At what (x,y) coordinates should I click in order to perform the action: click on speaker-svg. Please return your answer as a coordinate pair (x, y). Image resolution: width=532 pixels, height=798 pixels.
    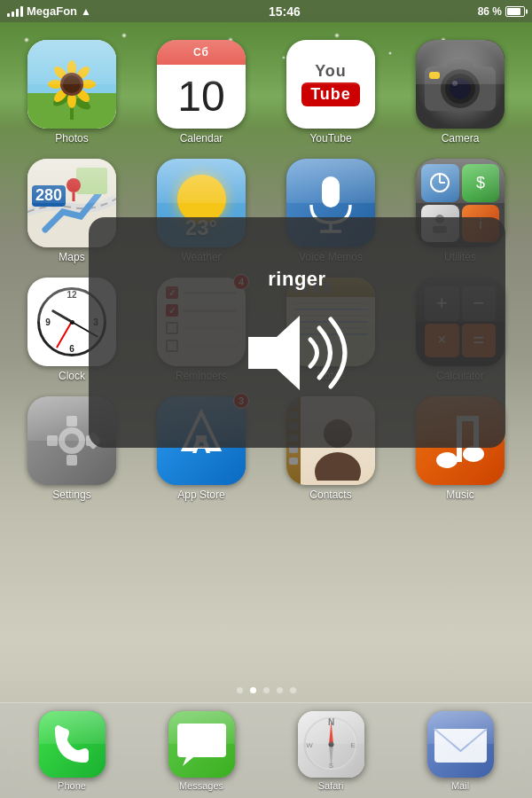
    Looking at the image, I should click on (297, 353).